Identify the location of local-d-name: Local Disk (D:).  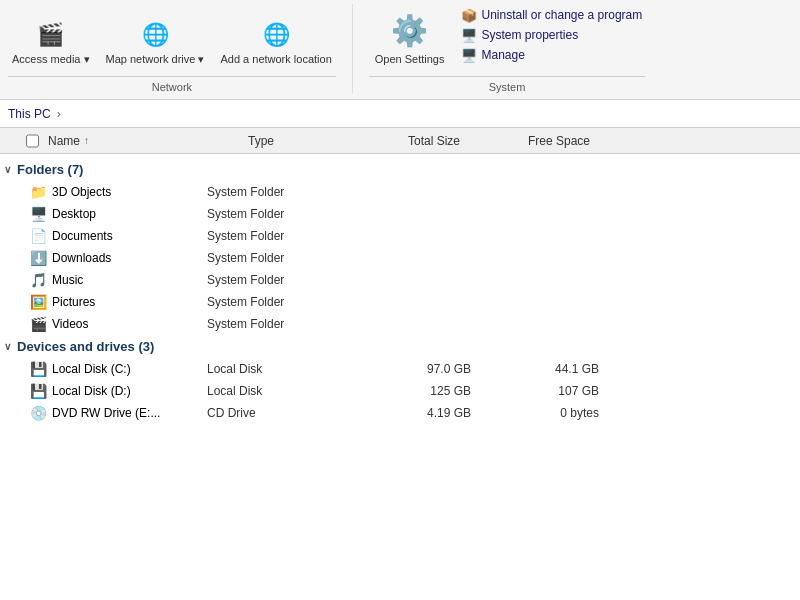
(130, 391).